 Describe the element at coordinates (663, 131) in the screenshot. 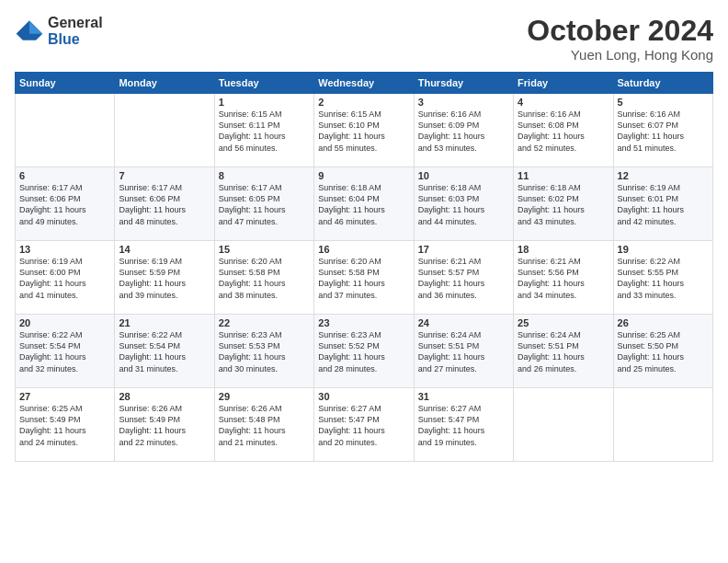

I see `table-row: 5Sunrise: 6:16 AM Sunset: 6:07 PM Daylig…` at that location.